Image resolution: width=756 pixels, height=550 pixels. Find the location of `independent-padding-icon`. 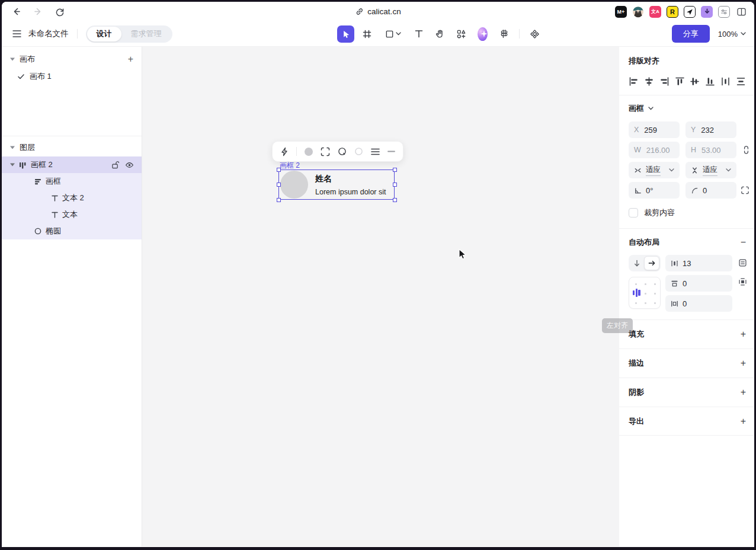

independent-padding-icon is located at coordinates (743, 282).